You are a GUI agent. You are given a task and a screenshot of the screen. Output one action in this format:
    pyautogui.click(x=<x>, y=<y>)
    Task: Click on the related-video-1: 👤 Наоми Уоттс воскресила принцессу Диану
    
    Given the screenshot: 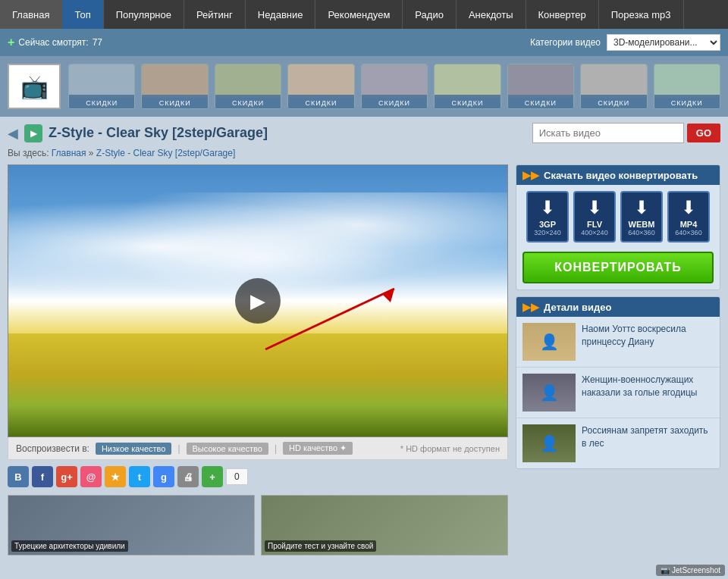 What is the action you would take?
    pyautogui.click(x=618, y=343)
    